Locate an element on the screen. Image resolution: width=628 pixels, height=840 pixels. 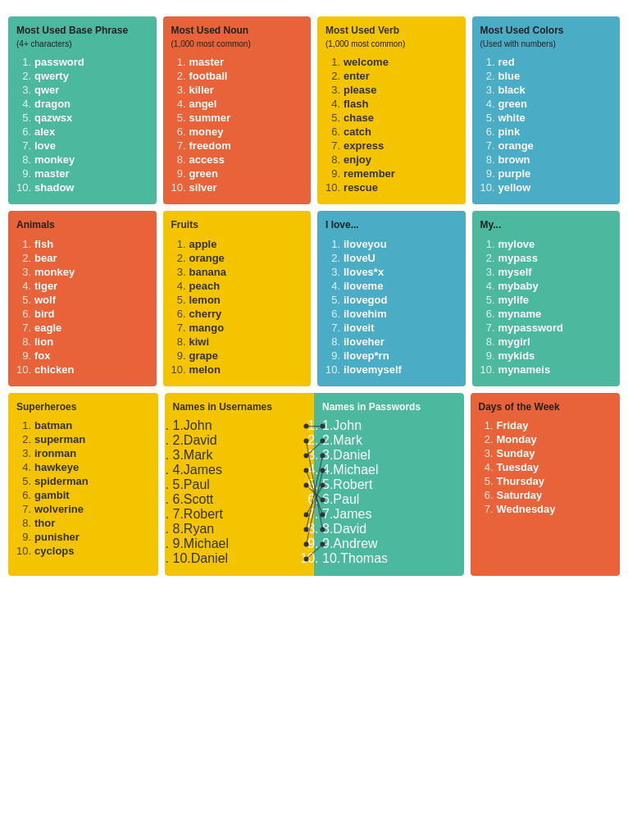
list-item: 4.dragon is located at coordinates (82, 103).